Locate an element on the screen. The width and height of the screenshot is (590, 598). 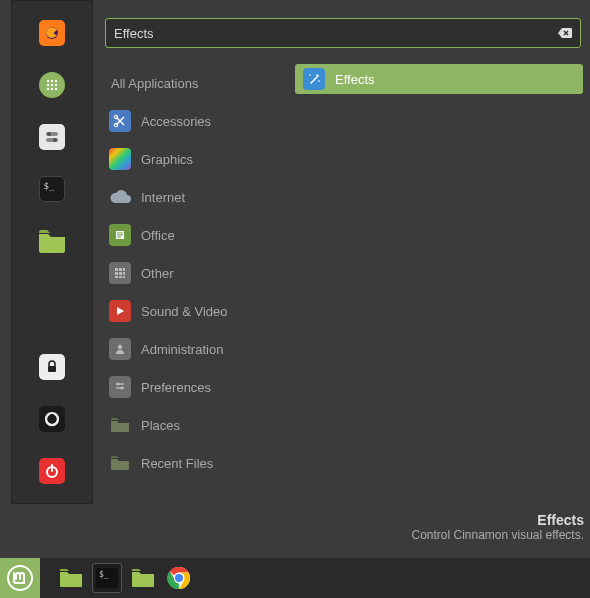
tooltip-title: Effects is located at coordinates (498, 520).